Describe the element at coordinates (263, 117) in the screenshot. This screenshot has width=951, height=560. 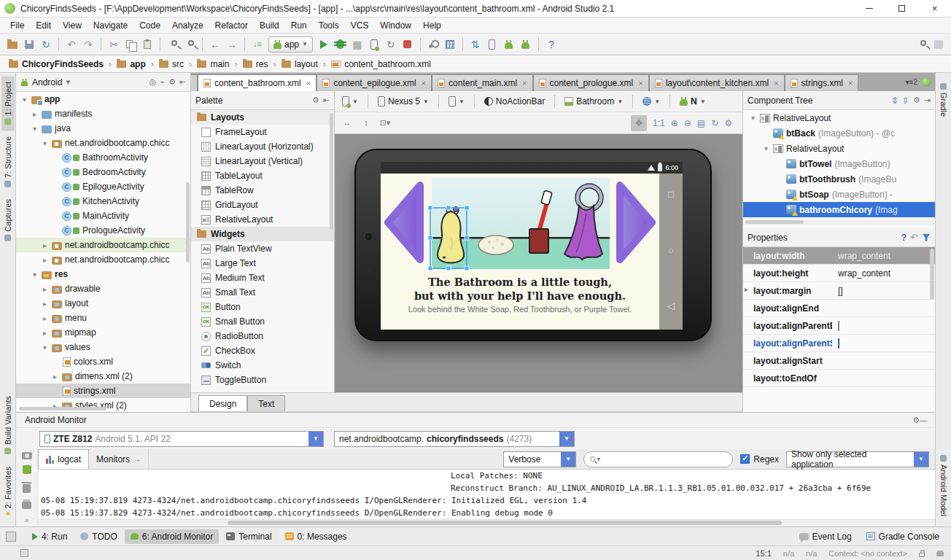
I see `palette-section-layouts: Layouts` at that location.